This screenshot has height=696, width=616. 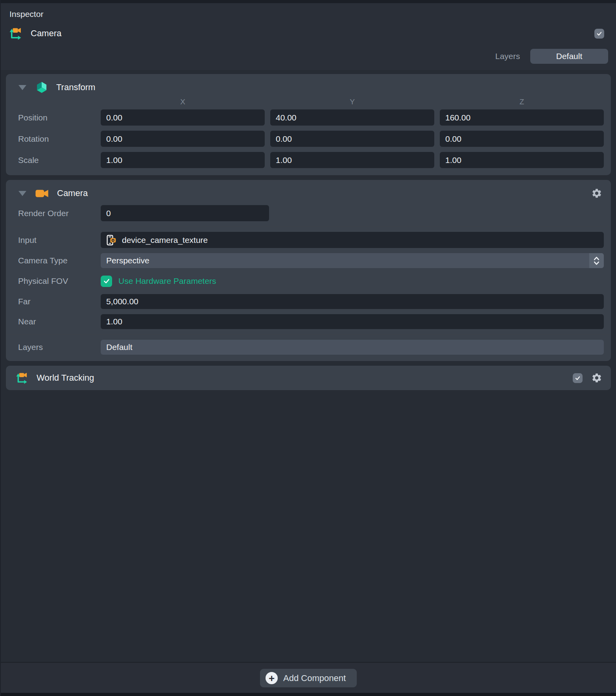 I want to click on transform-header: Transform, so click(x=308, y=87).